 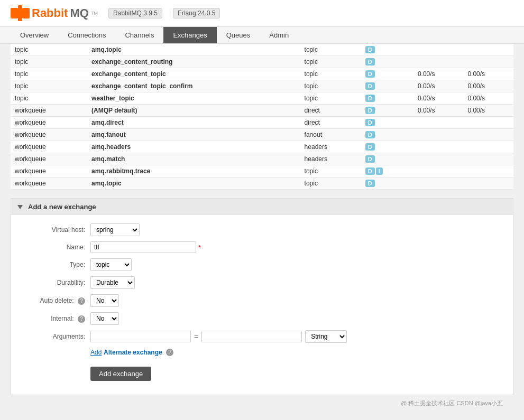 I want to click on table-row: topicexchange_content_topic_confirmtopic…, so click(x=262, y=87).